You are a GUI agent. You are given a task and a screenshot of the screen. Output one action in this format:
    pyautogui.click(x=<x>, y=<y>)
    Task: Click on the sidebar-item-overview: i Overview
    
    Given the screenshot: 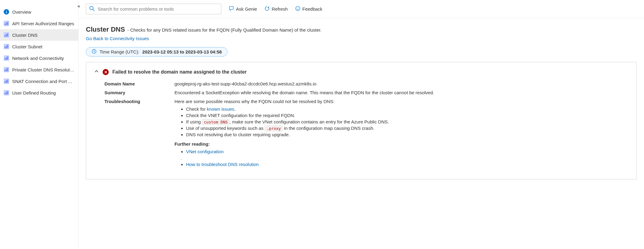 What is the action you would take?
    pyautogui.click(x=39, y=12)
    